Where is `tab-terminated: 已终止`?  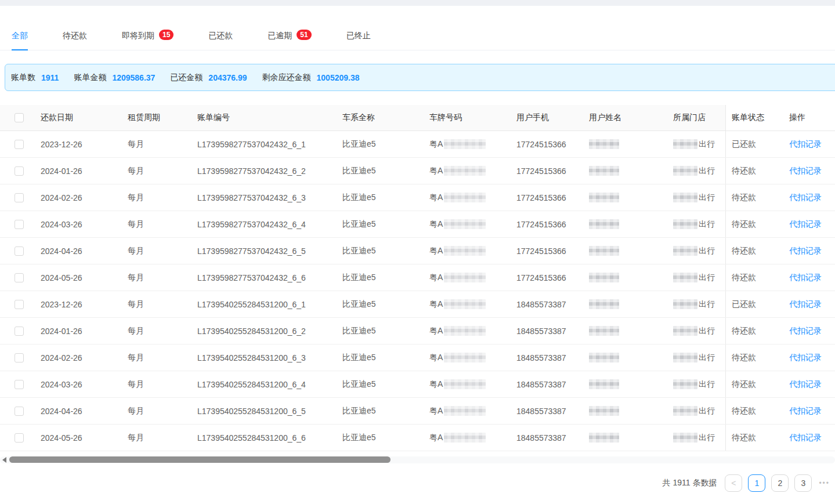
tab-terminated: 已终止 is located at coordinates (359, 41).